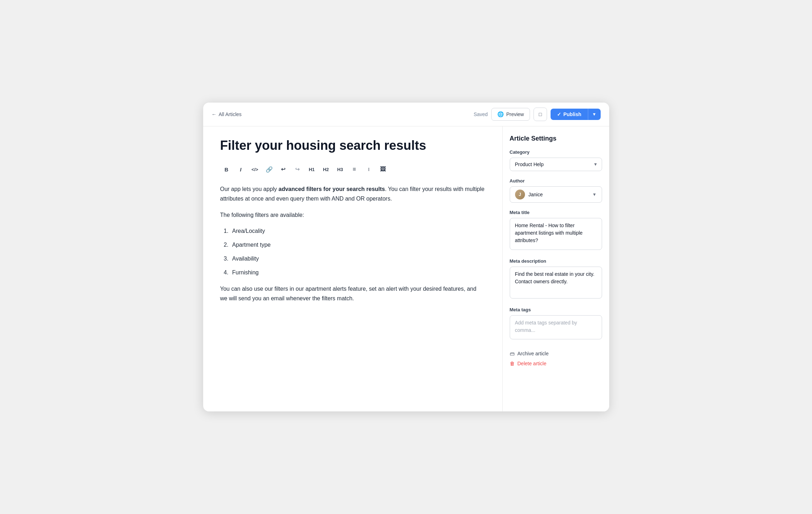 This screenshot has height=514, width=812. Describe the element at coordinates (533, 354) in the screenshot. I see `archive-label: Archive article` at that location.